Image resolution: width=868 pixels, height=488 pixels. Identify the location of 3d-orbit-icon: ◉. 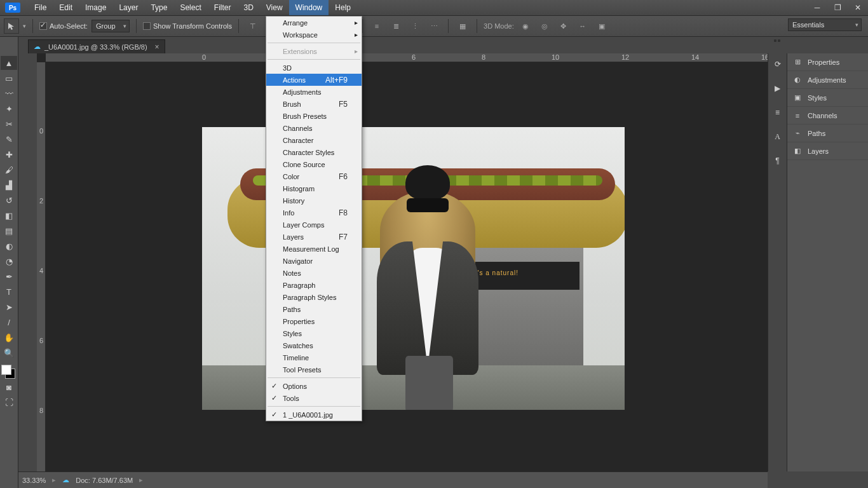
(526, 26).